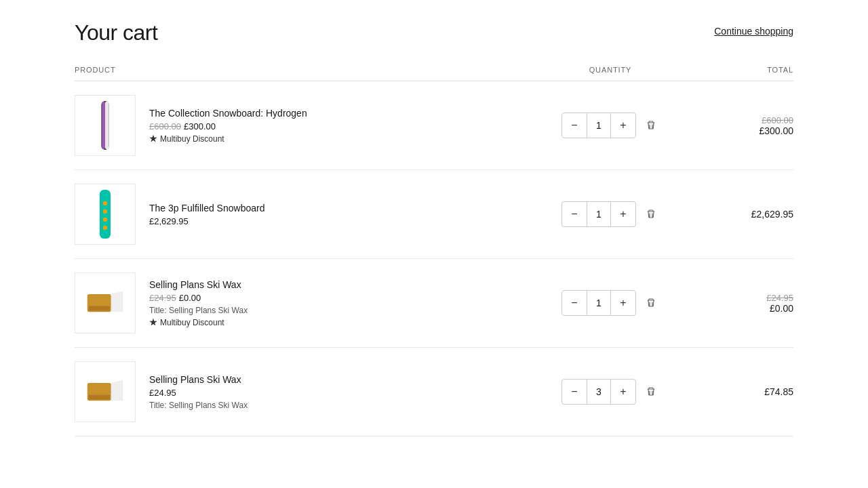 The height and width of the screenshot is (488, 868). What do you see at coordinates (305, 303) in the screenshot?
I see `product-col: Selling Plans Ski Wax £24.95£0.00 Title:…` at bounding box center [305, 303].